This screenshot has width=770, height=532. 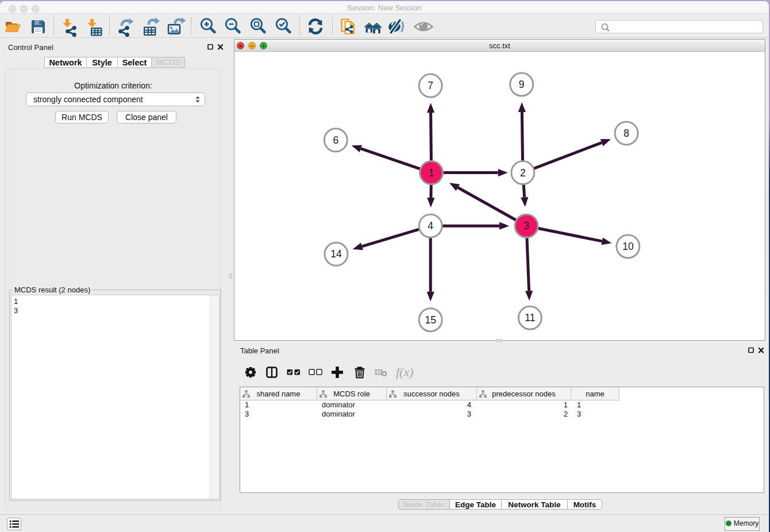 What do you see at coordinates (523, 173) in the screenshot?
I see `svg-text: 2` at bounding box center [523, 173].